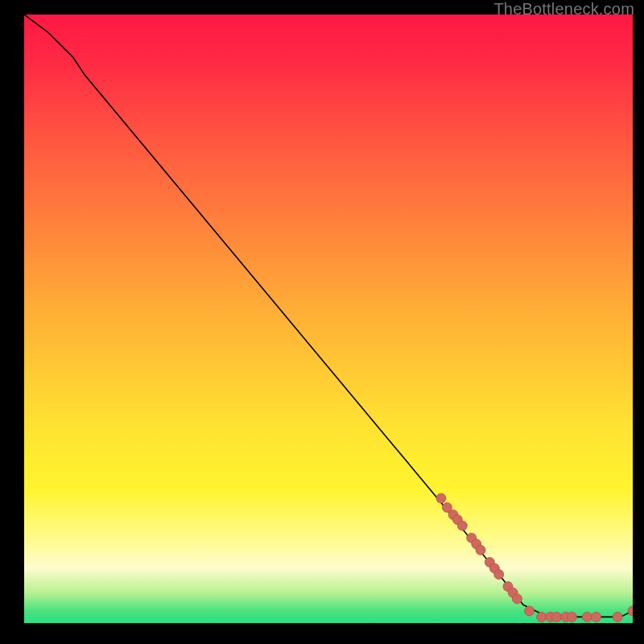  What do you see at coordinates (535, 557) in the screenshot?
I see `data-points-group` at bounding box center [535, 557].